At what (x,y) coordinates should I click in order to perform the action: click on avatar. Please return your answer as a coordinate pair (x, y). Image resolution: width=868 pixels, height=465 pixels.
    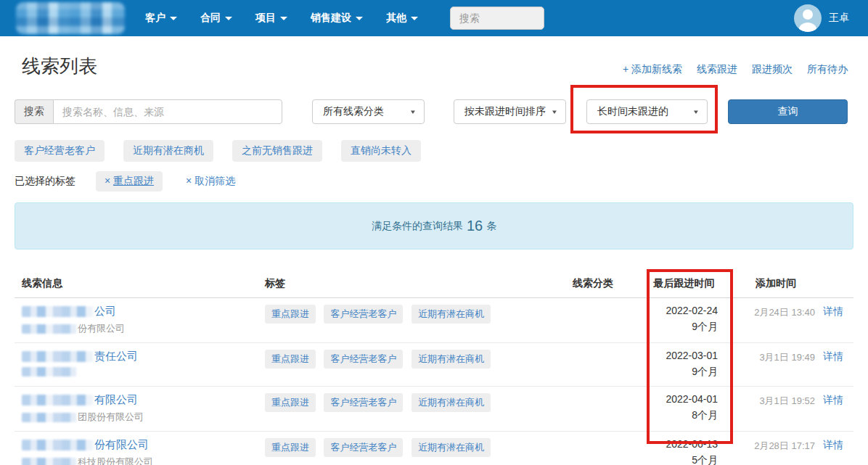
    Looking at the image, I should click on (808, 18).